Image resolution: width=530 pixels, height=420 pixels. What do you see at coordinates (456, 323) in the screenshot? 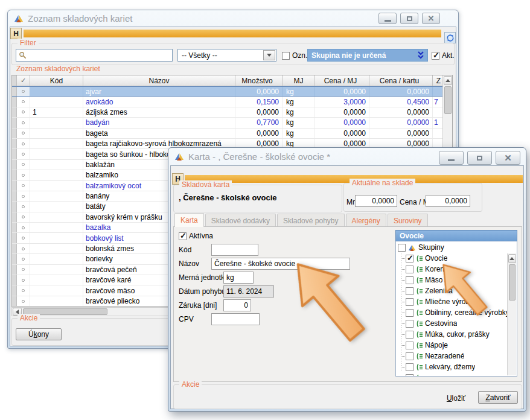
I see `tree-item: Cestovina` at bounding box center [456, 323].